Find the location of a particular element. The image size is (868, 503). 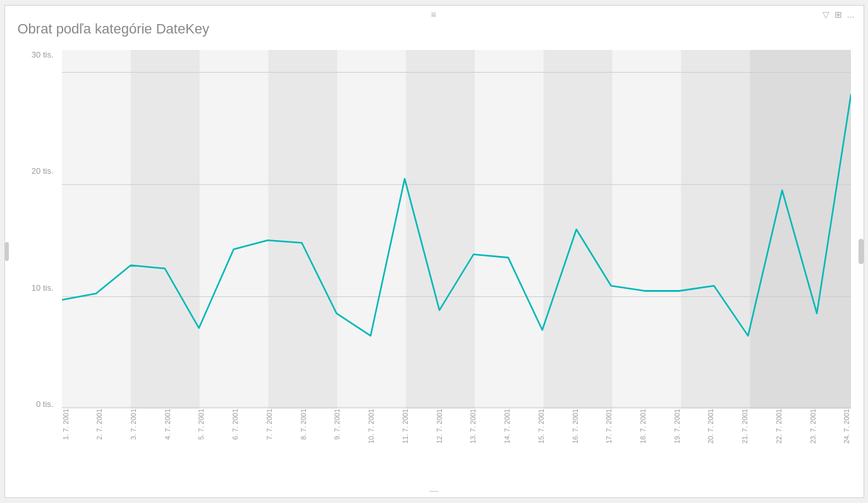

x-label-10: 10. 7. 2001 is located at coordinates (371, 426).